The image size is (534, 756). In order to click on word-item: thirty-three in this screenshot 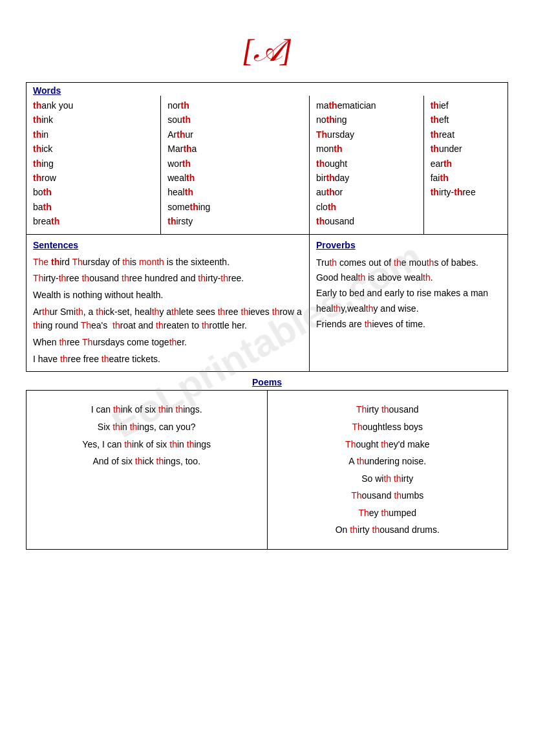, I will do `click(465, 192)`.